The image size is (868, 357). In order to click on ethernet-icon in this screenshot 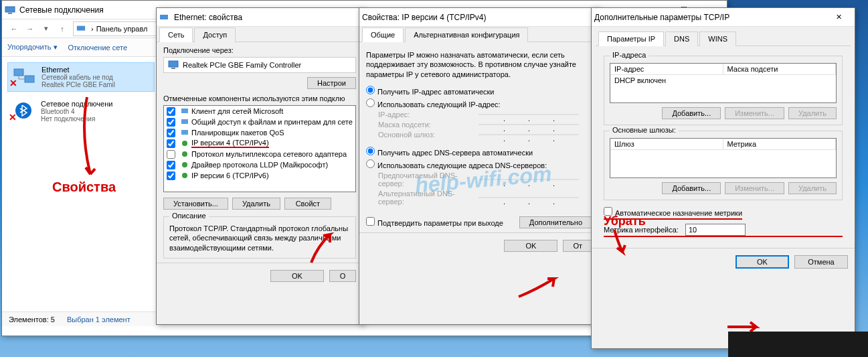, I will do `click(165, 17)`.